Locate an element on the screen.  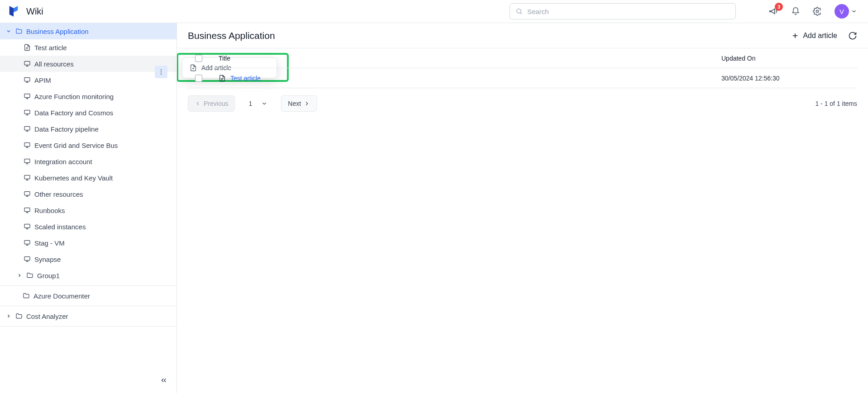
user-menu: V is located at coordinates (846, 11).